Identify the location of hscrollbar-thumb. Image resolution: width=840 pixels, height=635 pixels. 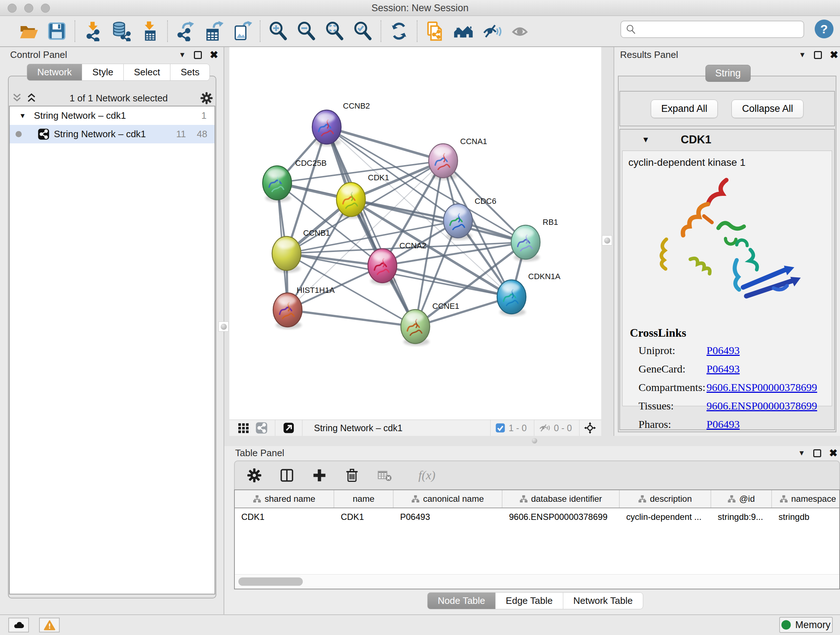
(270, 581).